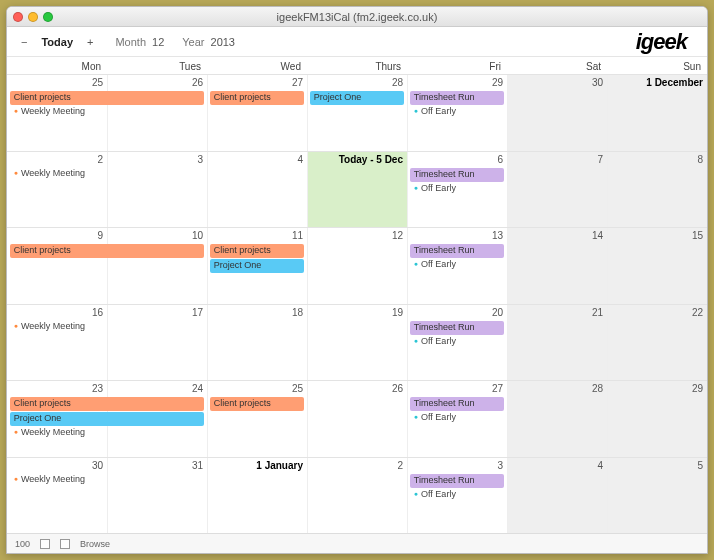 The image size is (714, 560). Describe the element at coordinates (298, 312) in the screenshot. I see `date-number: 18` at that location.